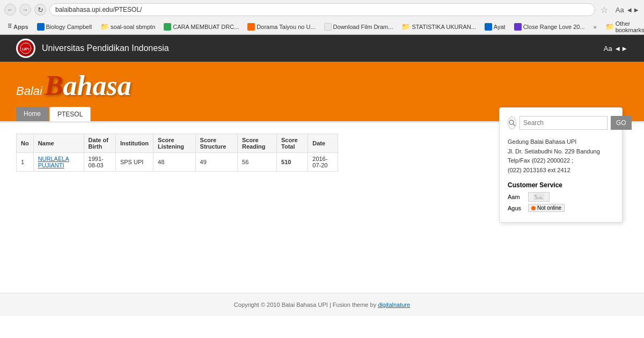  I want to click on table-body: 1 NURLAELA PUJIANTI 1991-08-03 SPS UPI 4…, so click(177, 162).